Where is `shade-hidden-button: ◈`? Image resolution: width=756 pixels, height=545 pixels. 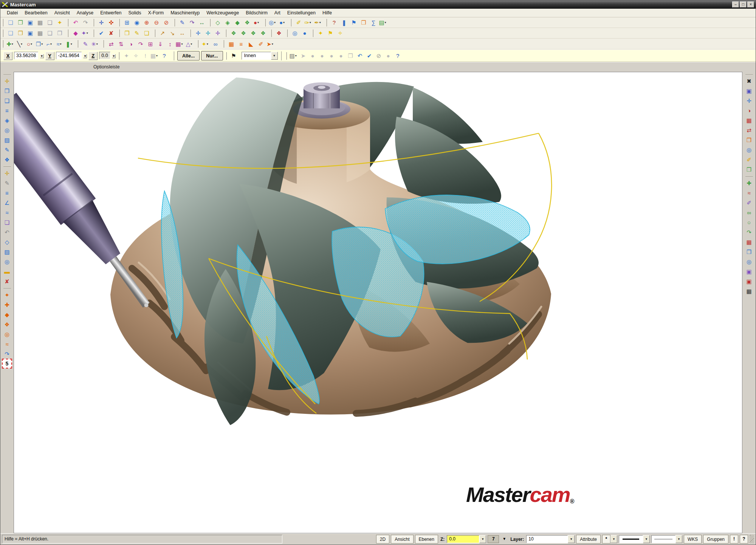 shade-hidden-button: ◈ is located at coordinates (228, 23).